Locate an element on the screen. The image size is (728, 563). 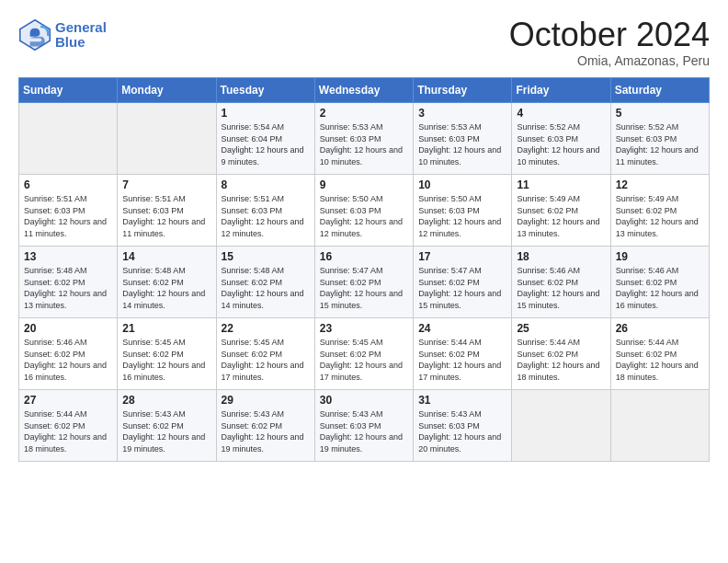
day-number: 15 is located at coordinates (266, 257).